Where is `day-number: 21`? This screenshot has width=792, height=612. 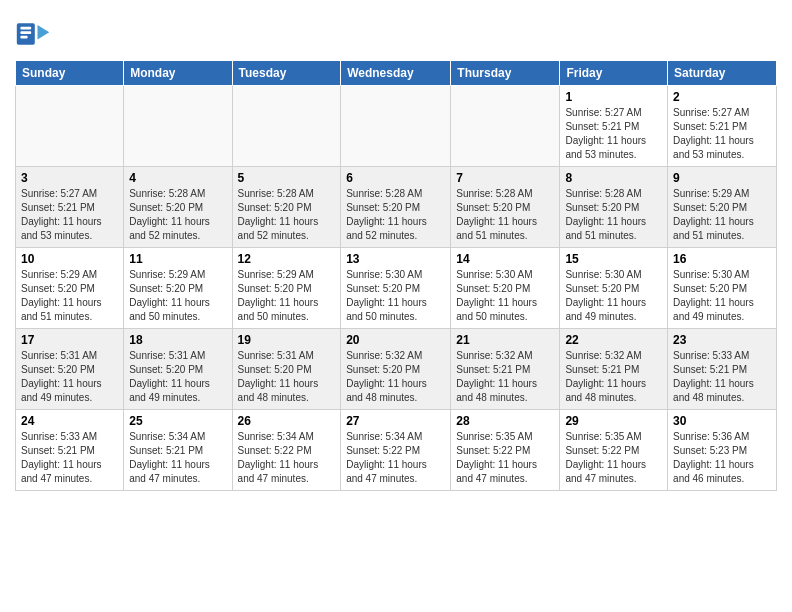 day-number: 21 is located at coordinates (505, 340).